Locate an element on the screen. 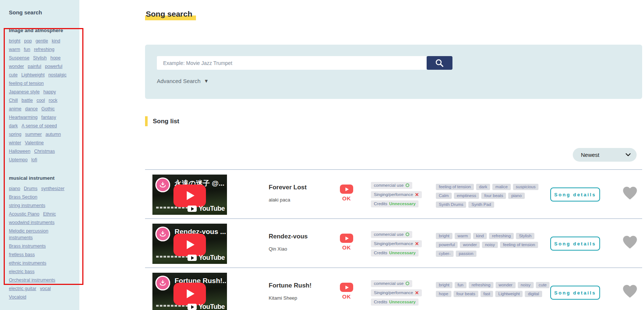 The image size is (644, 310). sidebar-tag-link: Valentine is located at coordinates (34, 143).